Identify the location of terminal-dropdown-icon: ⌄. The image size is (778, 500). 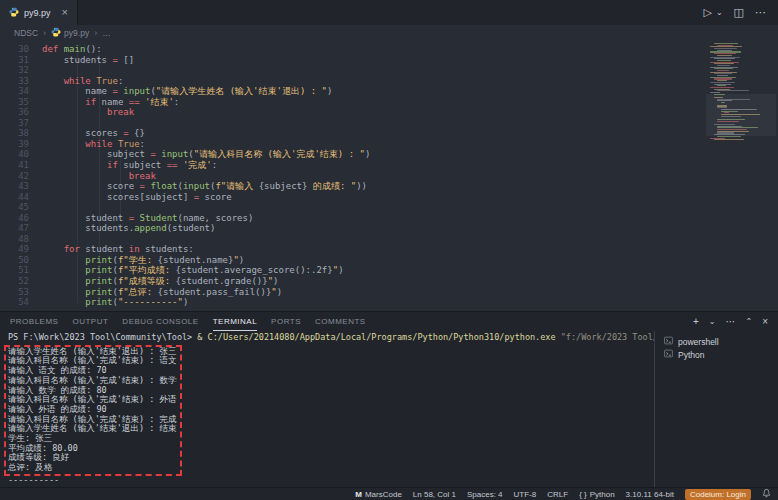
(712, 322).